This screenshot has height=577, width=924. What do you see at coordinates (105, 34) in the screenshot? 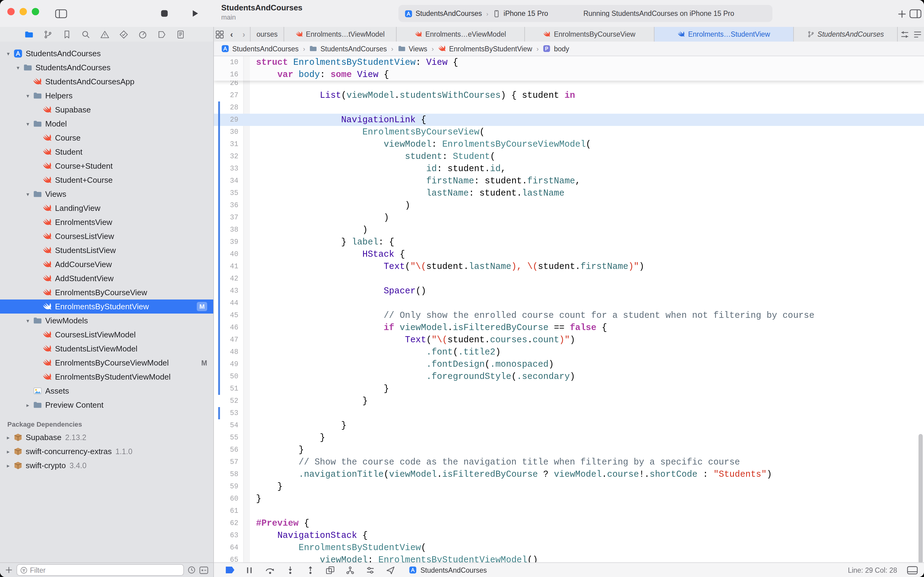
I see `navigator-issues-icon` at bounding box center [105, 34].